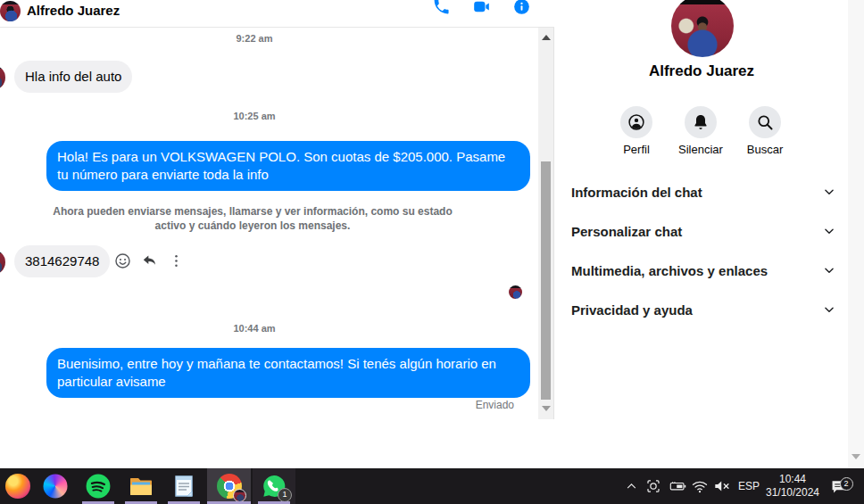 The height and width of the screenshot is (504, 864). Describe the element at coordinates (441, 8) in the screenshot. I see `phone-icon` at that location.